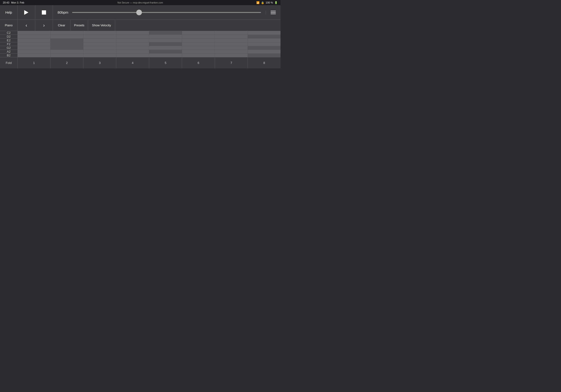  Describe the element at coordinates (62, 25) in the screenshot. I see `clear-button: Clear` at that location.